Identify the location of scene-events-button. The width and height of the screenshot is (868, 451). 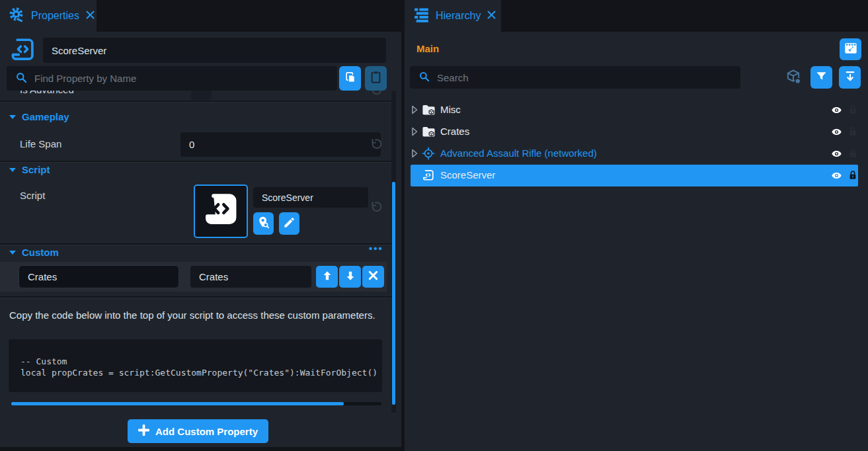
(850, 49).